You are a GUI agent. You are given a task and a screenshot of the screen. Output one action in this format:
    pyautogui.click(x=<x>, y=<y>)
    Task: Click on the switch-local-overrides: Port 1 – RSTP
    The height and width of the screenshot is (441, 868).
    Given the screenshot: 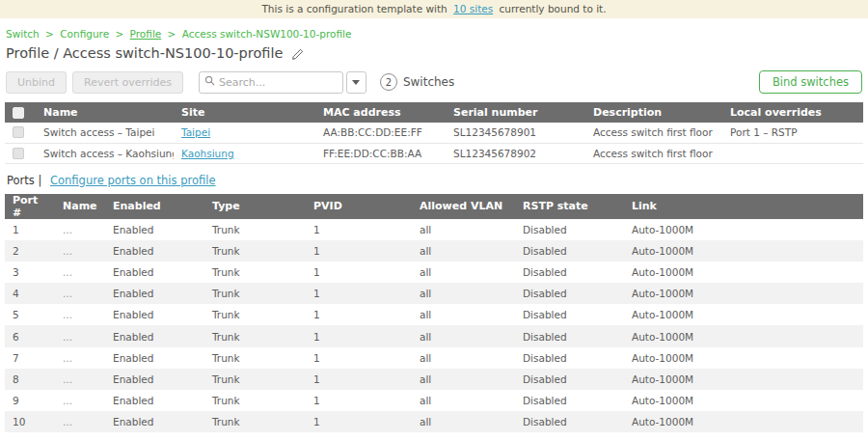 What is the action you would take?
    pyautogui.click(x=793, y=133)
    